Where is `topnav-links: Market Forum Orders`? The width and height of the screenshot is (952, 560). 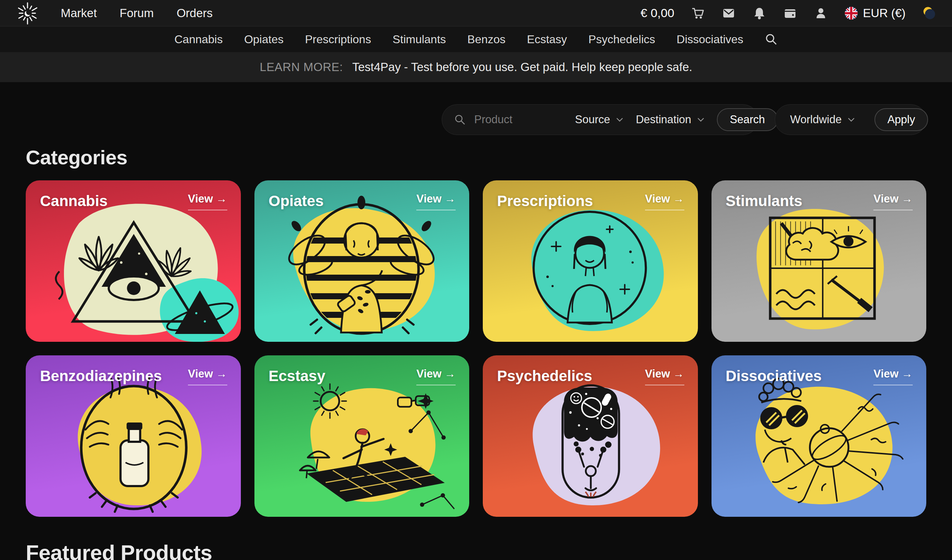 topnav-links: Market Forum Orders is located at coordinates (137, 13).